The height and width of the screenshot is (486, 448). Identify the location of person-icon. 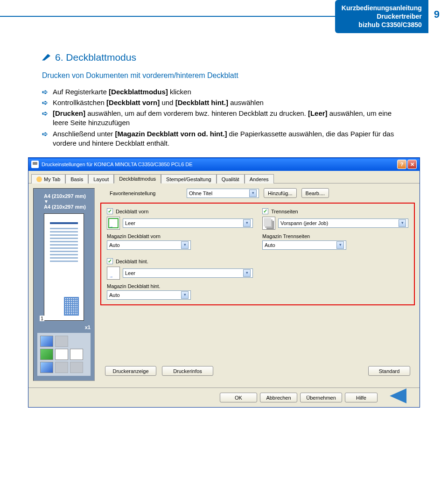
(39, 179).